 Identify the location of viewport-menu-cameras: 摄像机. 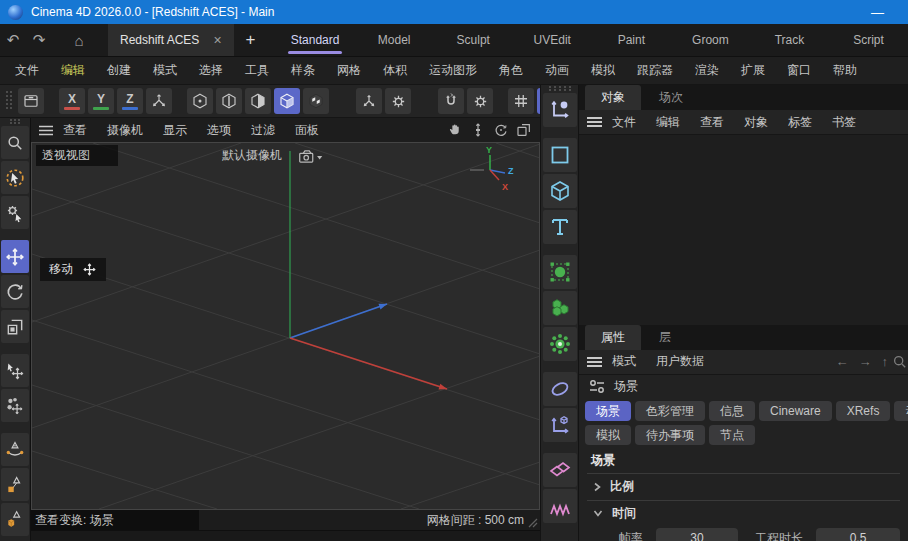
(125, 130).